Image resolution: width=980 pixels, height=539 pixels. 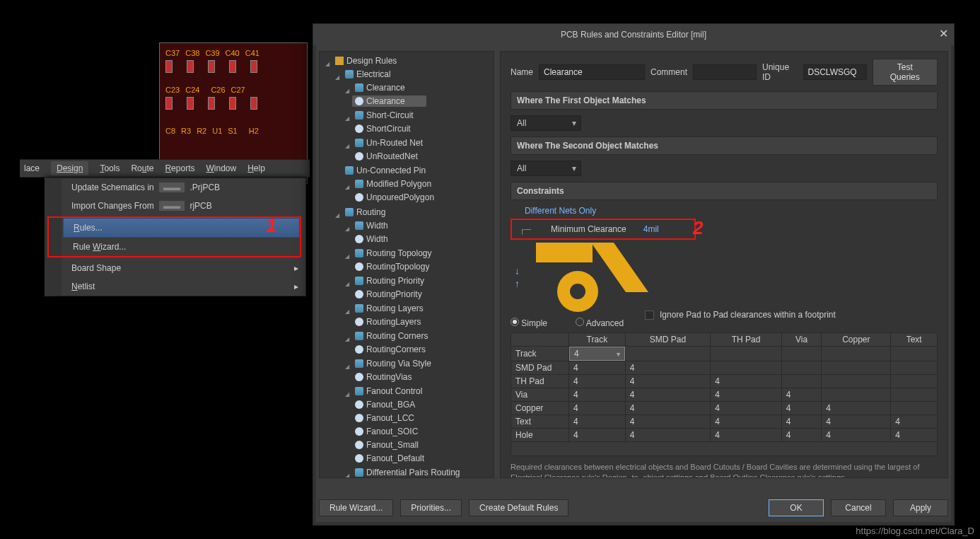 I want to click on menu-netlist: Netlist▸, so click(x=184, y=286).